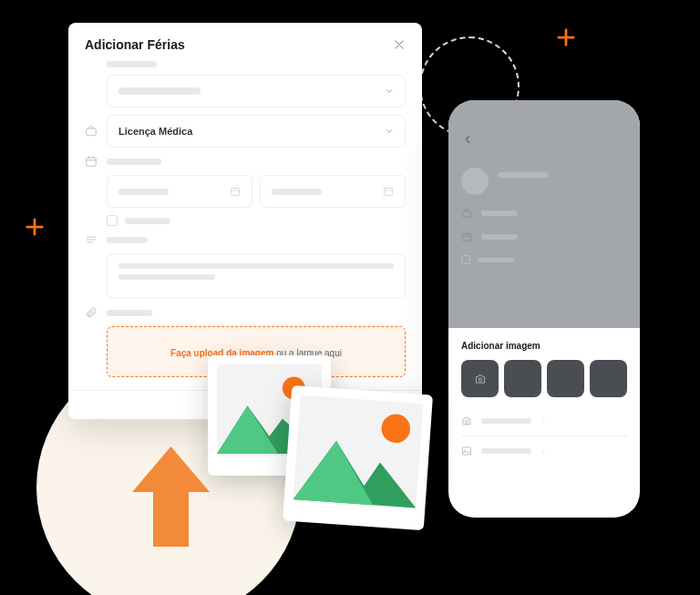  Describe the element at coordinates (91, 313) in the screenshot. I see `attachment-icon` at that location.